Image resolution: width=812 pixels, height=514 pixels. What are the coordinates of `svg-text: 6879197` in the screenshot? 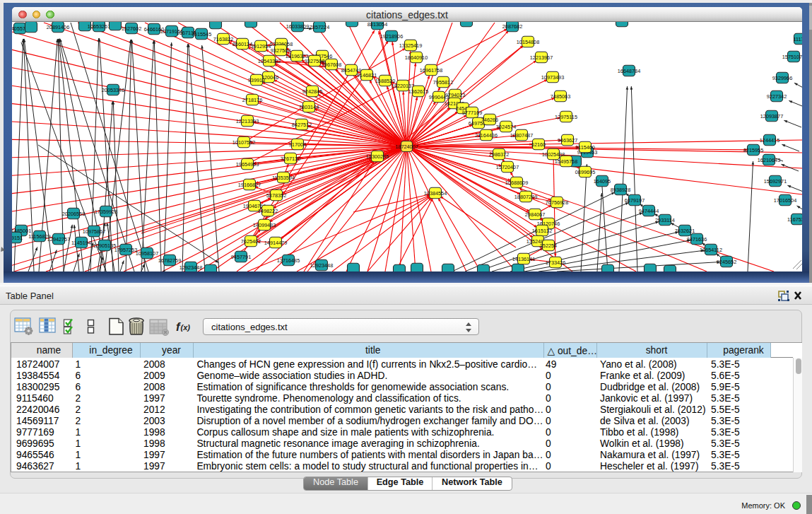 It's located at (635, 201).